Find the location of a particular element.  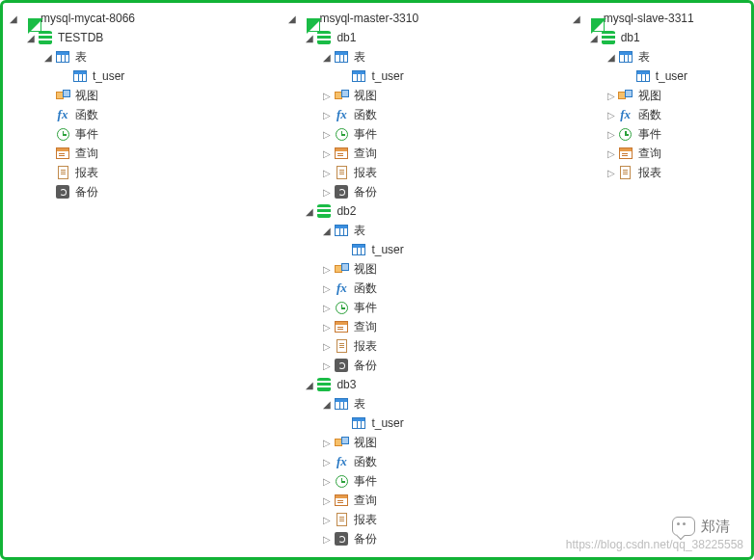

backups-folder: 备份 is located at coordinates (162, 192).